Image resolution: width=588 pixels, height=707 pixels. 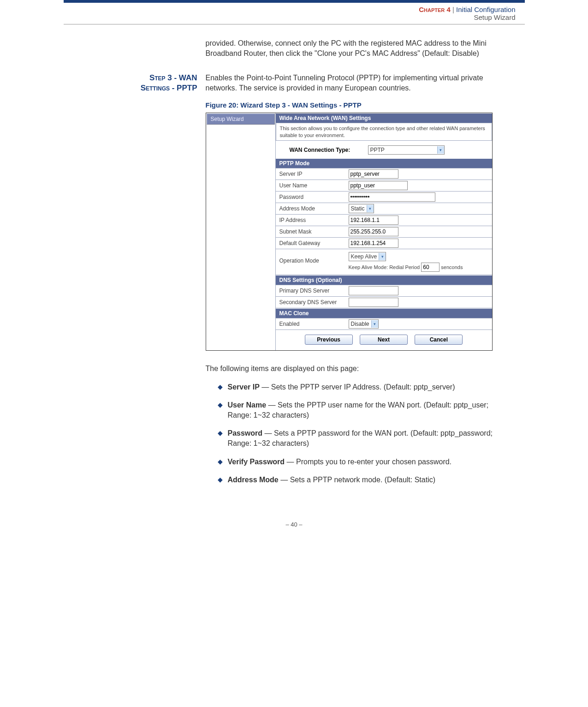 What do you see at coordinates (329, 340) in the screenshot?
I see `previous-button: Previous` at bounding box center [329, 340].